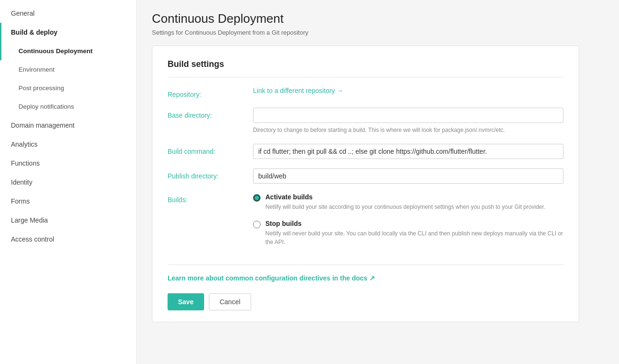  Describe the element at coordinates (405, 207) in the screenshot. I see `activate-builds-desc: Netlify will build your site according t…` at that location.